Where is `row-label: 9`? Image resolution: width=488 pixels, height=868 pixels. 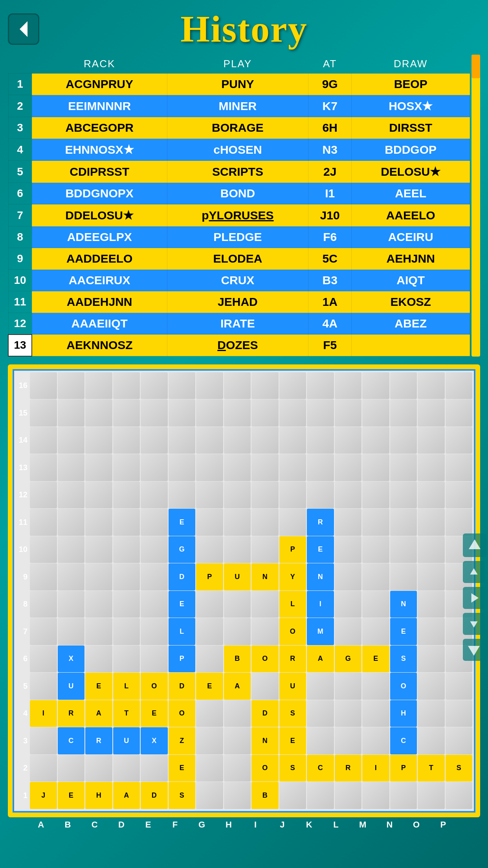 row-label: 9 is located at coordinates (23, 577).